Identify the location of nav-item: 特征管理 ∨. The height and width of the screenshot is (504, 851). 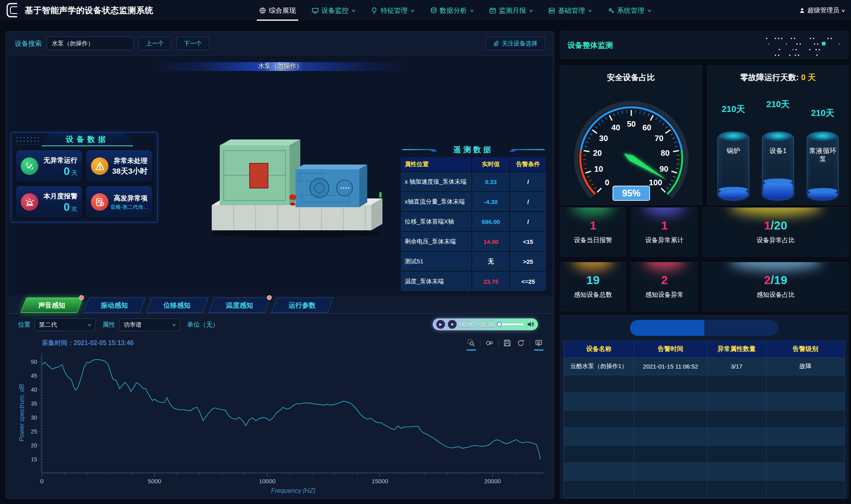
(392, 10).